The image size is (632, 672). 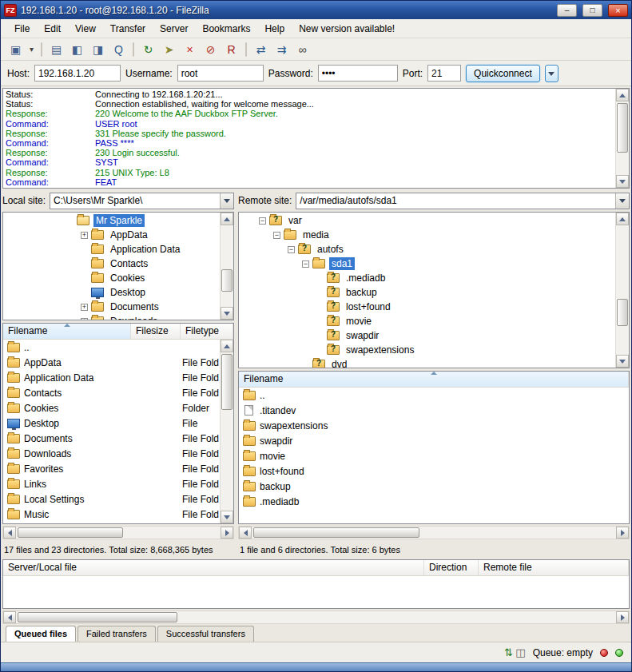 What do you see at coordinates (112, 423) in the screenshot?
I see `Desktop: Desktop File` at bounding box center [112, 423].